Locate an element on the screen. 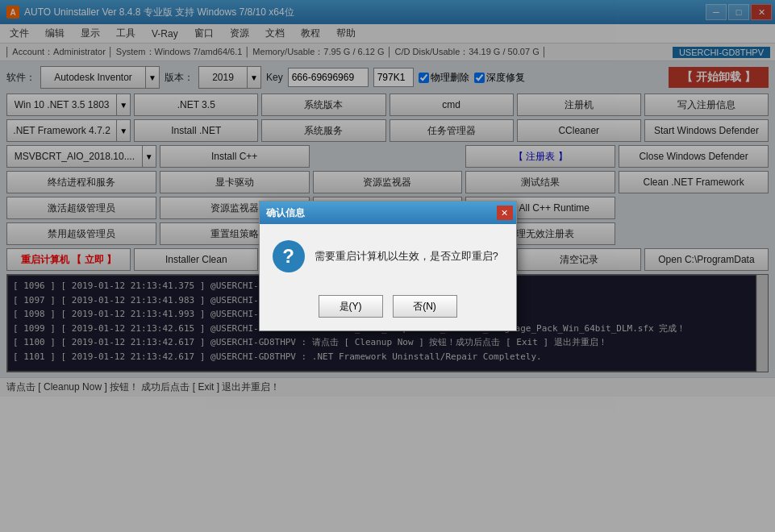 This screenshot has height=532, width=775. dialog-body: ? 需要重启计算机以生效，是否立即重启? is located at coordinates (388, 256).